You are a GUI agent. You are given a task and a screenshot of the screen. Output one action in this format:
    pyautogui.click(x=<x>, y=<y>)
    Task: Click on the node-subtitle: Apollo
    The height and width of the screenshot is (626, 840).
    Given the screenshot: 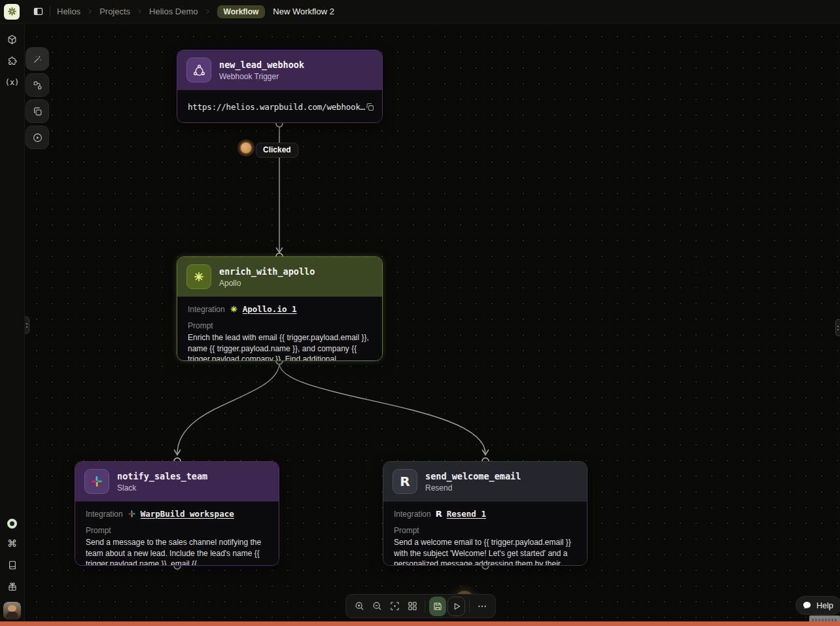 What is the action you would take?
    pyautogui.click(x=267, y=283)
    